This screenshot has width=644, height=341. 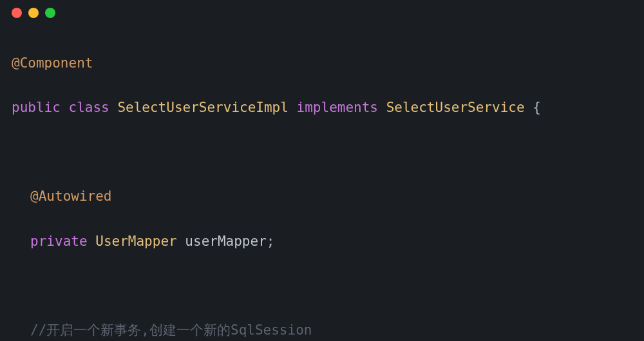 I want to click on maximize-icon, so click(x=50, y=13).